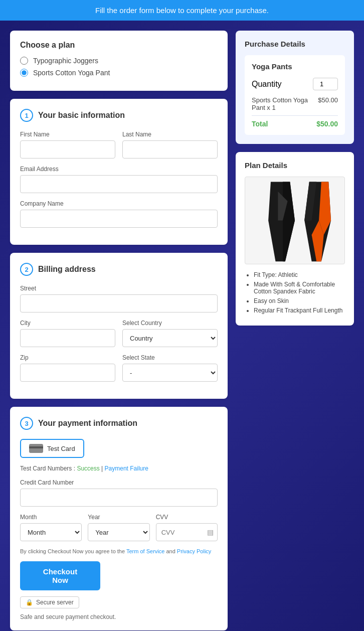 This screenshot has width=364, height=631. What do you see at coordinates (68, 144) in the screenshot?
I see `first-name-group: First Name` at bounding box center [68, 144].